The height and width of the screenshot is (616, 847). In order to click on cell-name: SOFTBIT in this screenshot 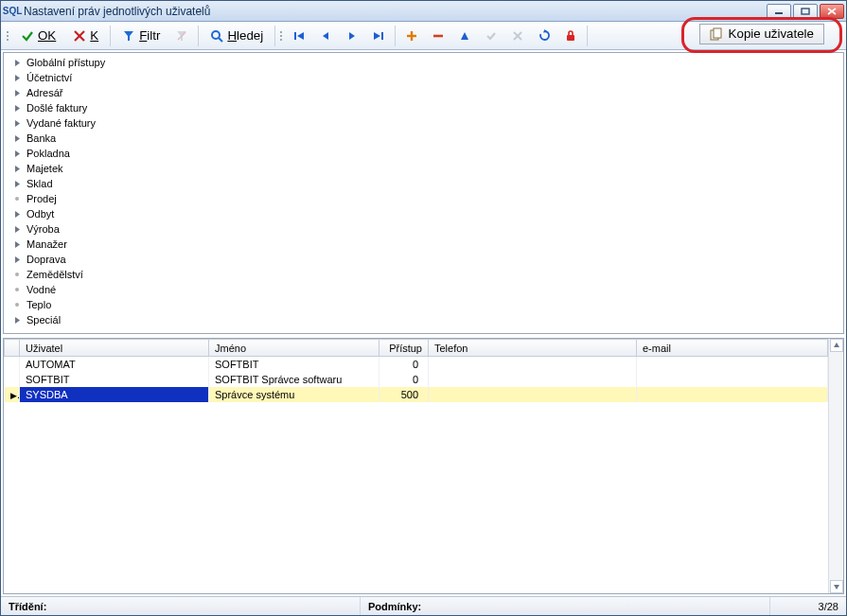, I will do `click(294, 364)`.